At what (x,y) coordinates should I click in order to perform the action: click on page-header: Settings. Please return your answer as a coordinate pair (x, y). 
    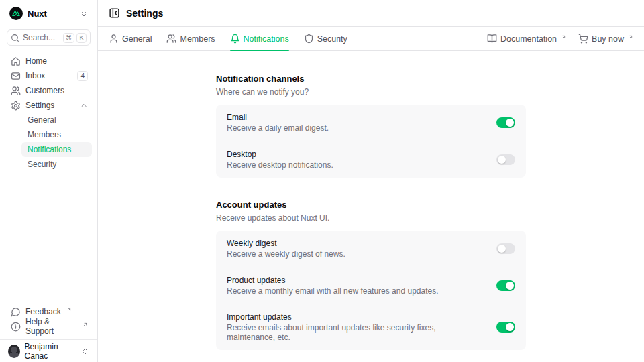
    Looking at the image, I should click on (371, 13).